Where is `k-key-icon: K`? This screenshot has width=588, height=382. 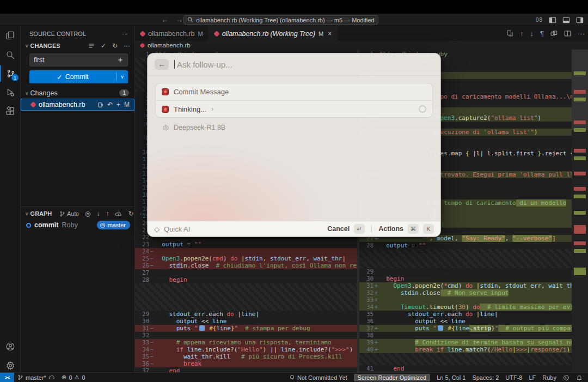
k-key-icon: K is located at coordinates (428, 229).